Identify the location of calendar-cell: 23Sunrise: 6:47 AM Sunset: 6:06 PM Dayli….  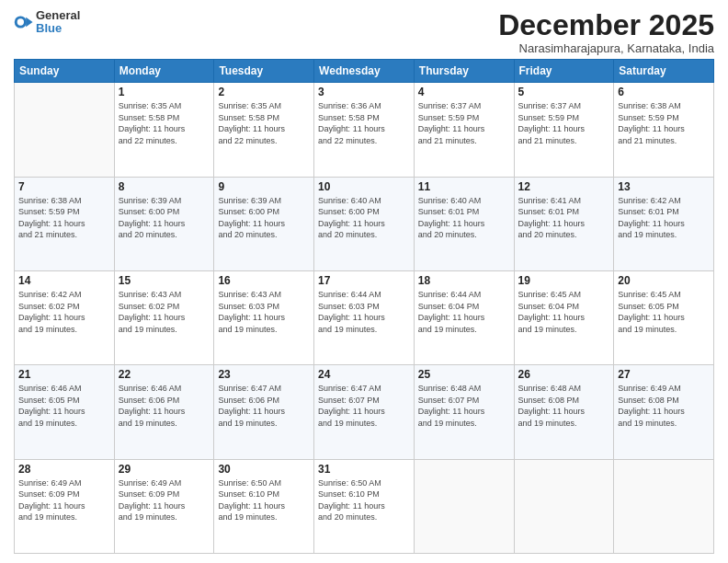
(265, 412).